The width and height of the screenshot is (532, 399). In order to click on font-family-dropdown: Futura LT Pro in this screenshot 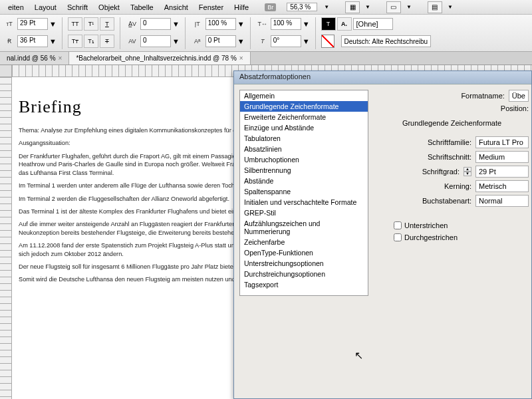, I will do `click(502, 142)`.